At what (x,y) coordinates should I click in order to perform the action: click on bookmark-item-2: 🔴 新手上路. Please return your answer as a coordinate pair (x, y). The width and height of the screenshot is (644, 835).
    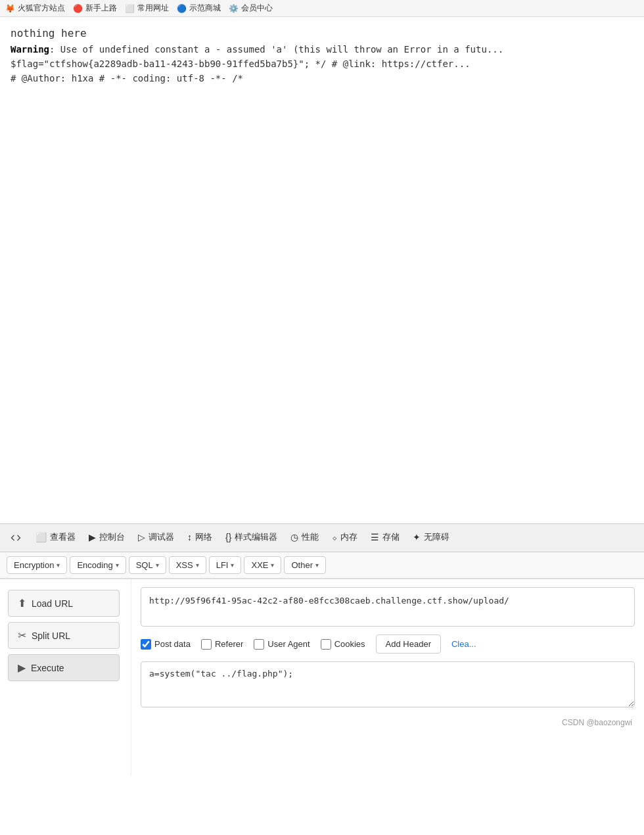
    Looking at the image, I should click on (95, 8).